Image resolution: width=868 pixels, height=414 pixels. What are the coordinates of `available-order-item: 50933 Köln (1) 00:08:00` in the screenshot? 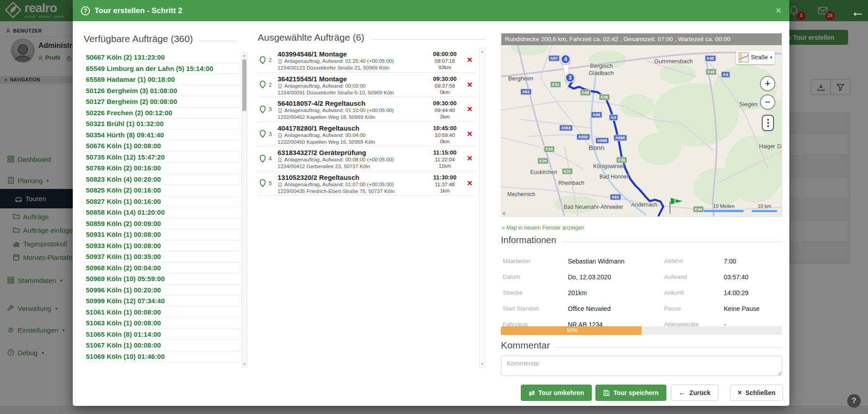 It's located at (162, 246).